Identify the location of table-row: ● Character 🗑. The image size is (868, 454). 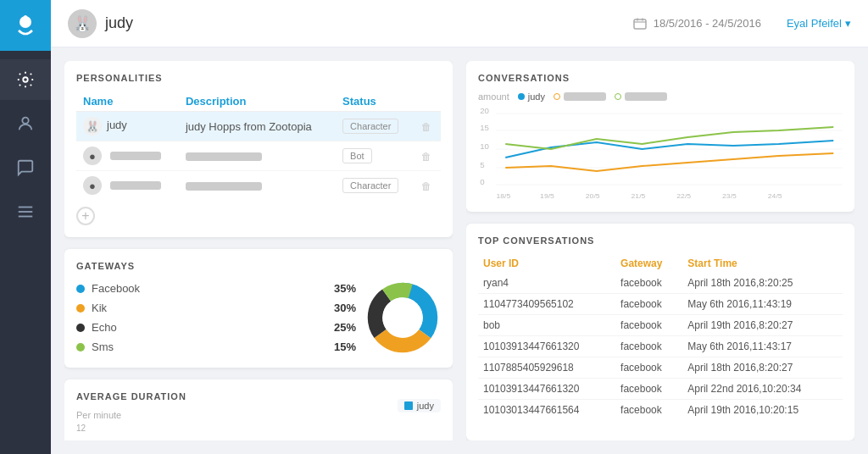
(259, 186).